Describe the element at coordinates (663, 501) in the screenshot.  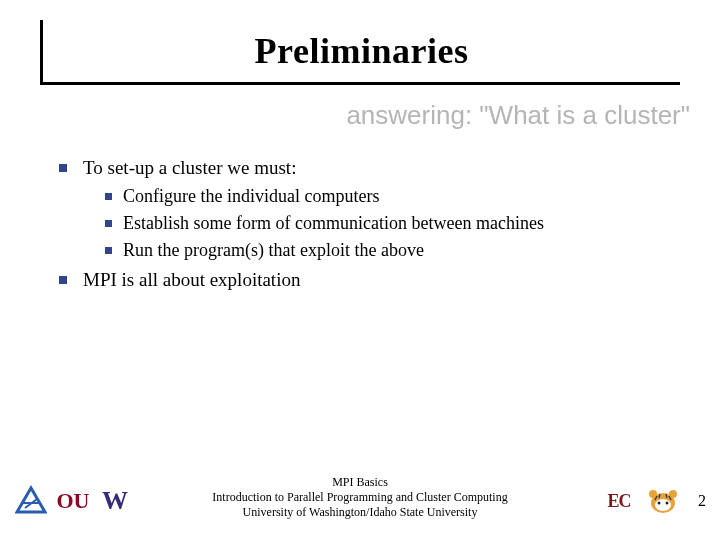
I see `tiger-logo-icon` at that location.